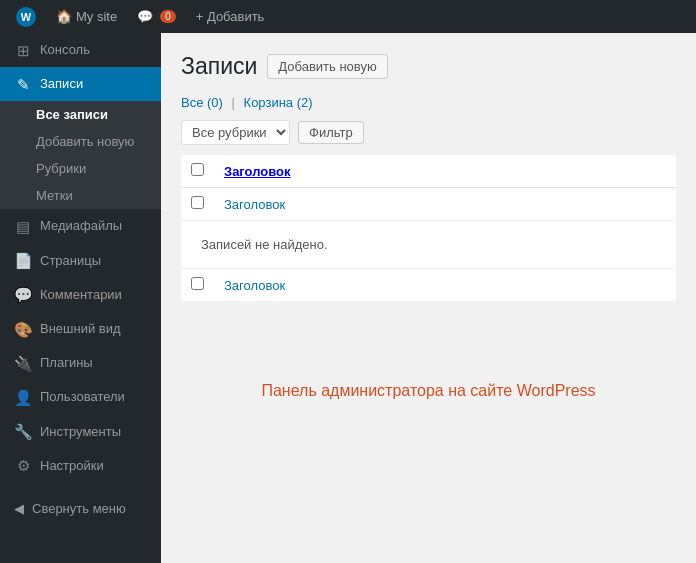  Describe the element at coordinates (198, 172) in the screenshot. I see `table-header-checkbox` at that location.